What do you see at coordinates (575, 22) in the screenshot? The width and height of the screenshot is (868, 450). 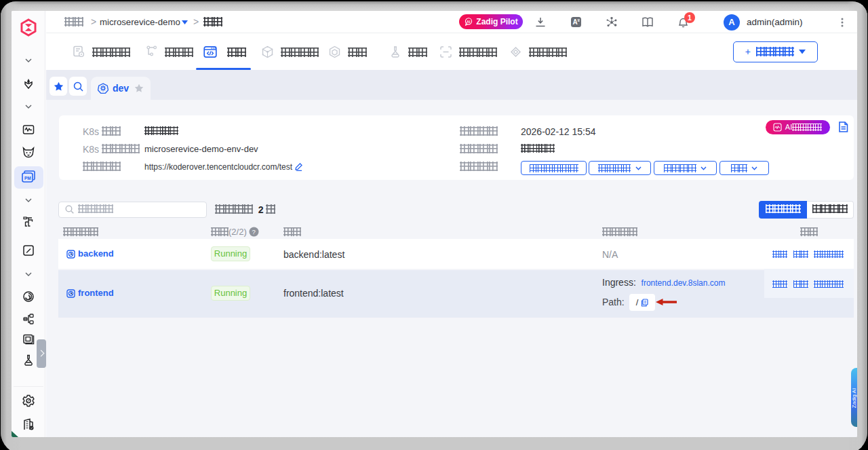 I see `svg-text: A` at bounding box center [575, 22].